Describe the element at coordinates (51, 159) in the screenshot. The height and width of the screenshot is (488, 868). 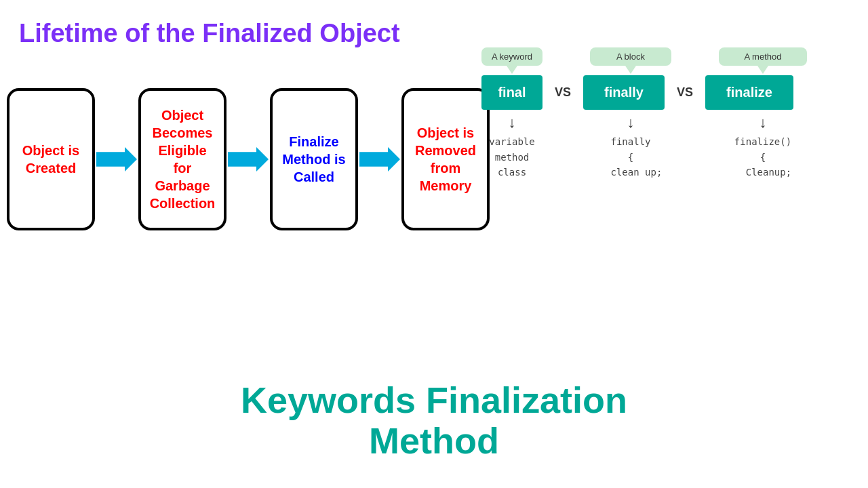
I see `flow-box-1-text: Object is Created` at that location.